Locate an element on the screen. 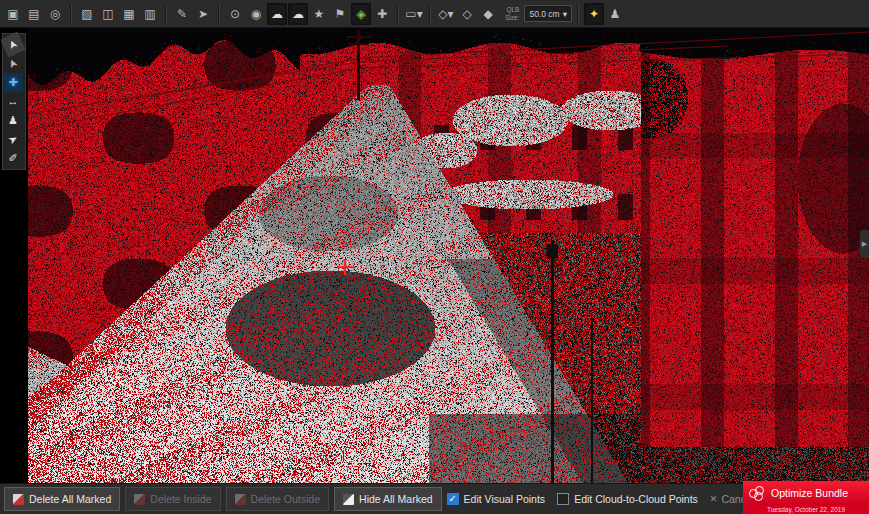 Image resolution: width=869 pixels, height=514 pixels. paint-select-tool: ✐ is located at coordinates (13, 158).